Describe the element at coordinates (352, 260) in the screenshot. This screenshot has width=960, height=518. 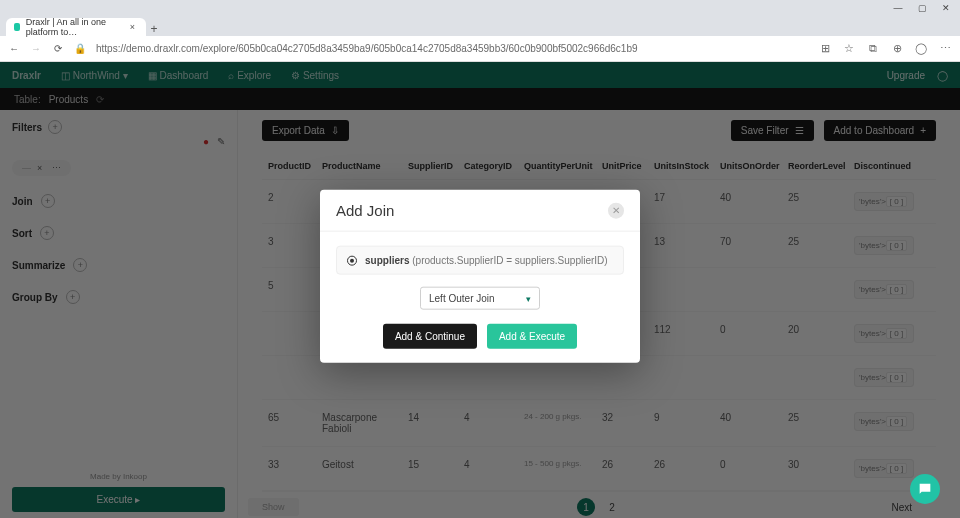
I see `radio-selected-icon` at that location.